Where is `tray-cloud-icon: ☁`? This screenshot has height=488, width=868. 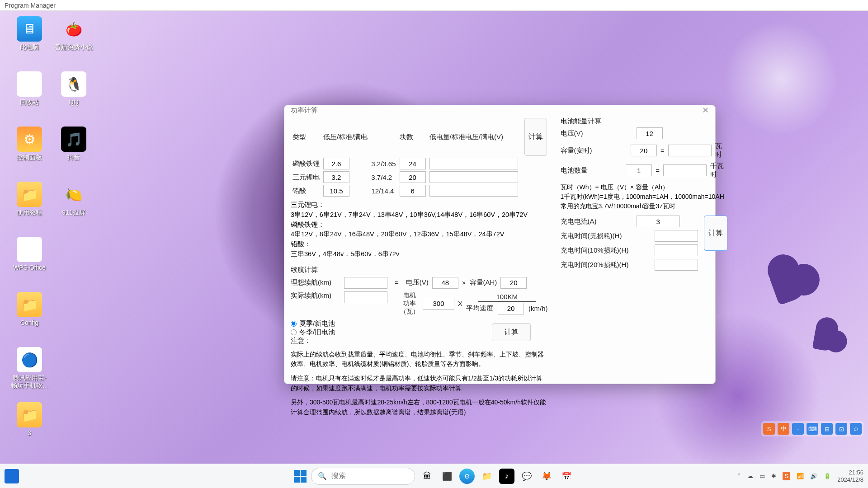 tray-cloud-icon: ☁ is located at coordinates (750, 476).